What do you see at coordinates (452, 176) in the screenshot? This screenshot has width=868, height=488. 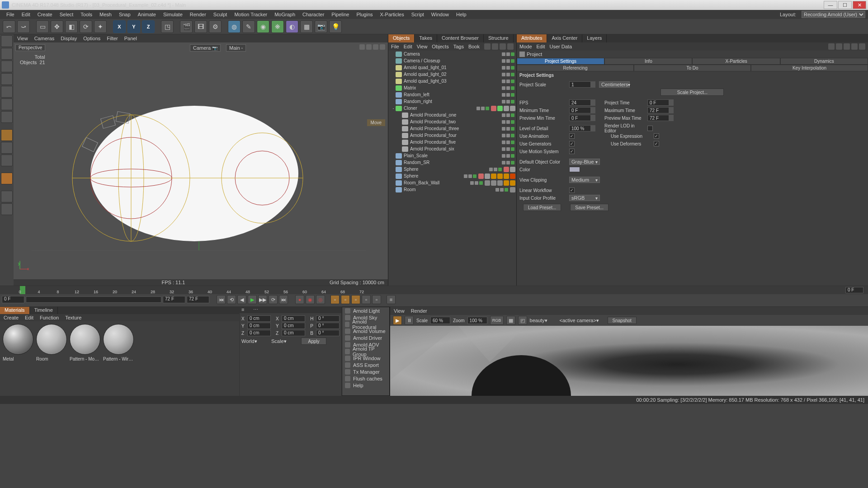 I see `object-row: Sphere` at bounding box center [452, 176].